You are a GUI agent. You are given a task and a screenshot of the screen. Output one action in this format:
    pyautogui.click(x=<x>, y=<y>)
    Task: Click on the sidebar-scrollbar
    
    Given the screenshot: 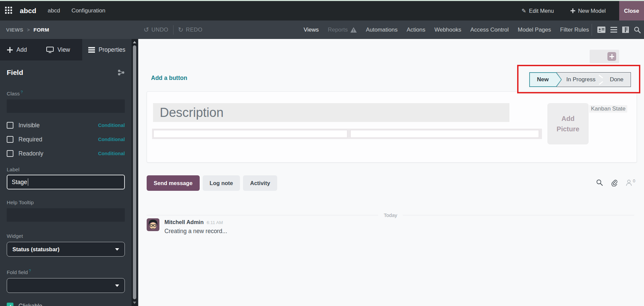 What is the action you would take?
    pyautogui.click(x=135, y=173)
    